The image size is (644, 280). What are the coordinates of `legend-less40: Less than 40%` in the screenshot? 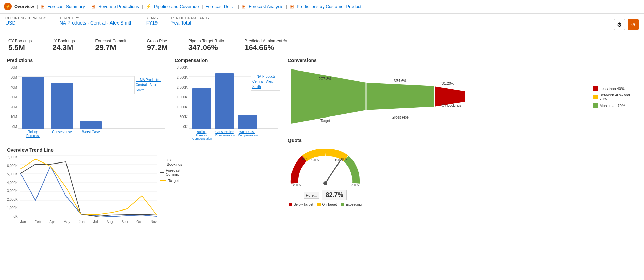 It's located at (615, 89).